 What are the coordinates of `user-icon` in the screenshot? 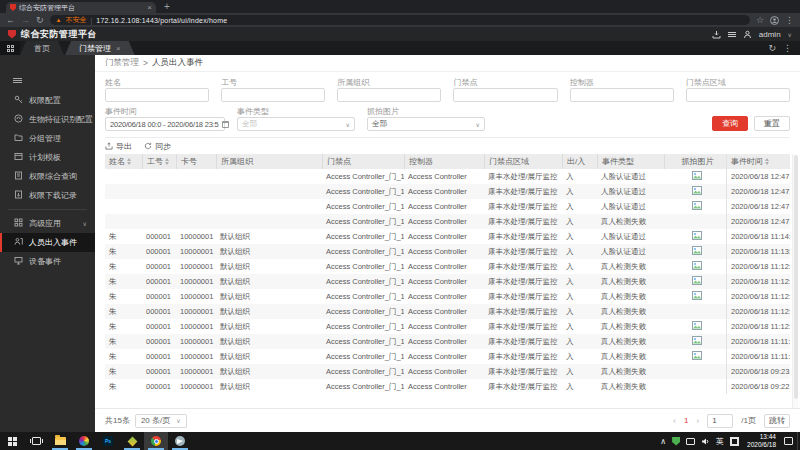 It's located at (748, 34).